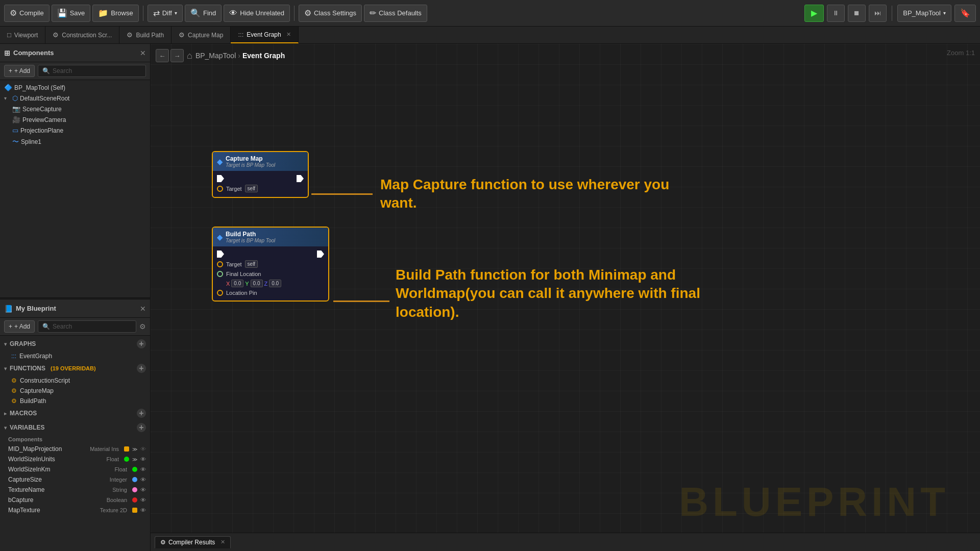 The width and height of the screenshot is (980, 551). I want to click on build-path-z-value: 0.0, so click(275, 284).